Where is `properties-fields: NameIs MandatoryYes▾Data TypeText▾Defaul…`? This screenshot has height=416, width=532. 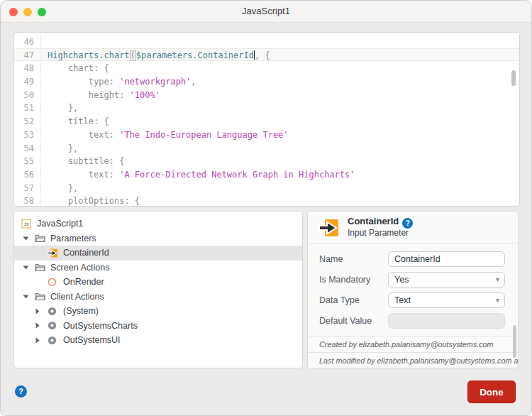 properties-fields: NameIs MandatoryYes▾Data TypeText▾Defaul… is located at coordinates (413, 286).